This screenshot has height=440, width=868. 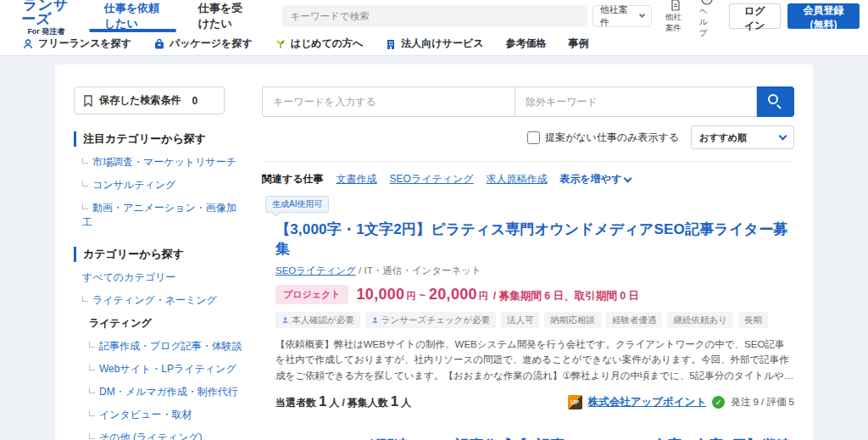 I want to click on tag-corporate-ok: 法人可, so click(x=520, y=320).